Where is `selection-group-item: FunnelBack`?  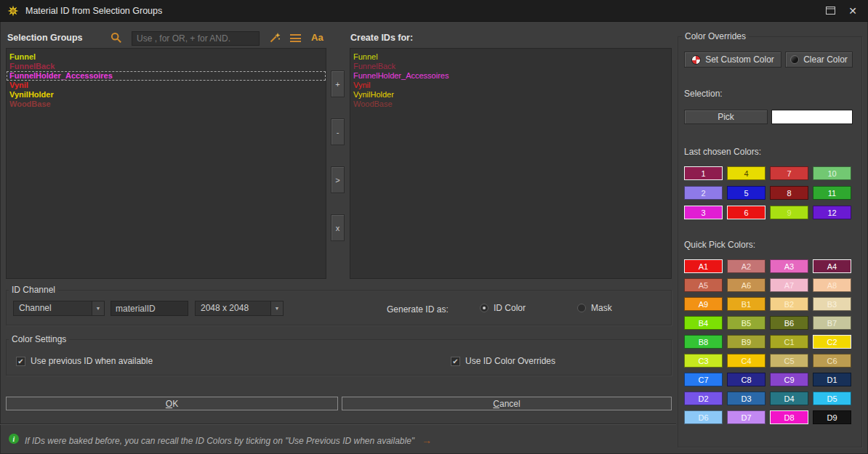
selection-group-item: FunnelBack is located at coordinates (166, 67).